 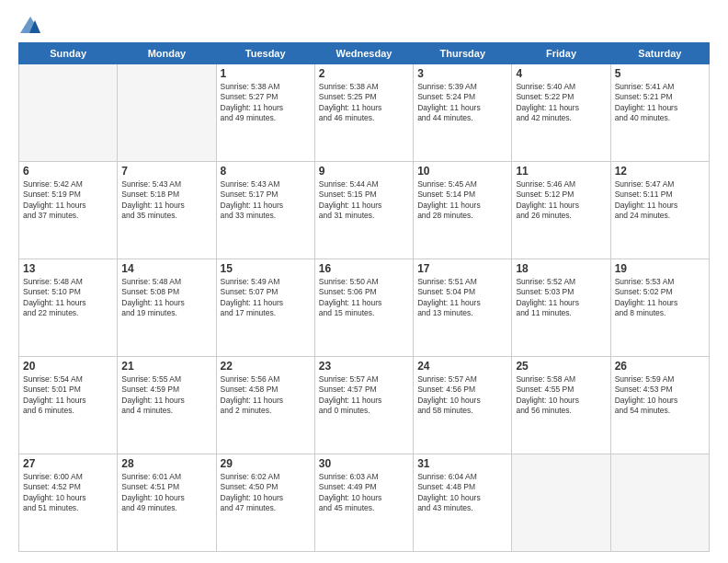 I want to click on day-info: Sunrise: 6:01 AMSunset: 4:51 PMDaylight:…, so click(x=166, y=493).